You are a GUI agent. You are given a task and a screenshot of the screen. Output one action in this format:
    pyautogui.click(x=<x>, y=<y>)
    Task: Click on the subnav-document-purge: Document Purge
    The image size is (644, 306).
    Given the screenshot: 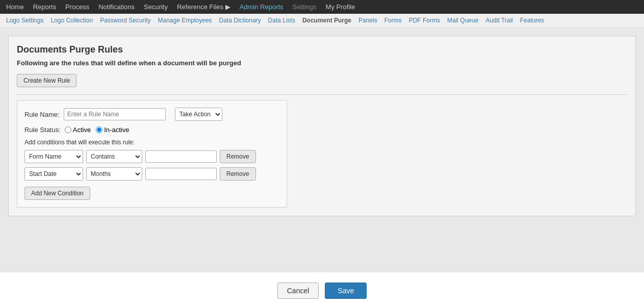 What is the action you would take?
    pyautogui.click(x=327, y=20)
    